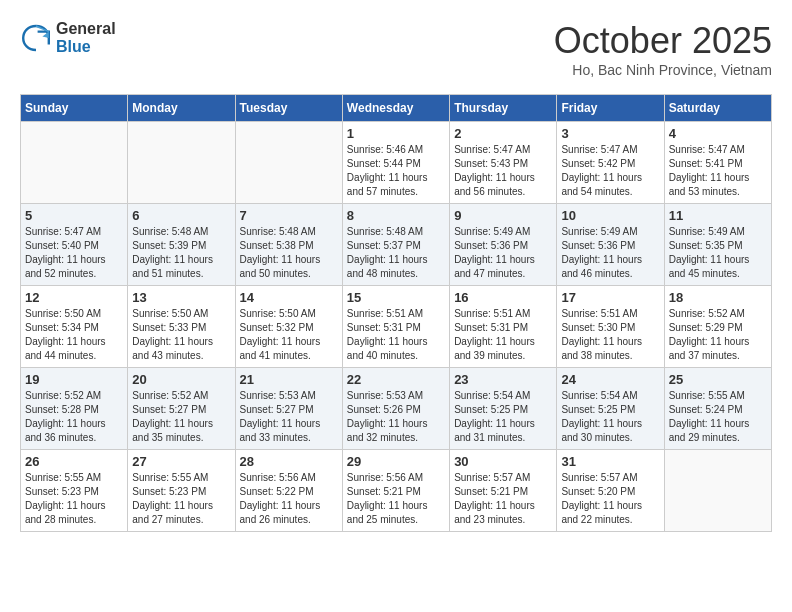  What do you see at coordinates (610, 108) in the screenshot?
I see `day-of-week-header: Friday` at bounding box center [610, 108].